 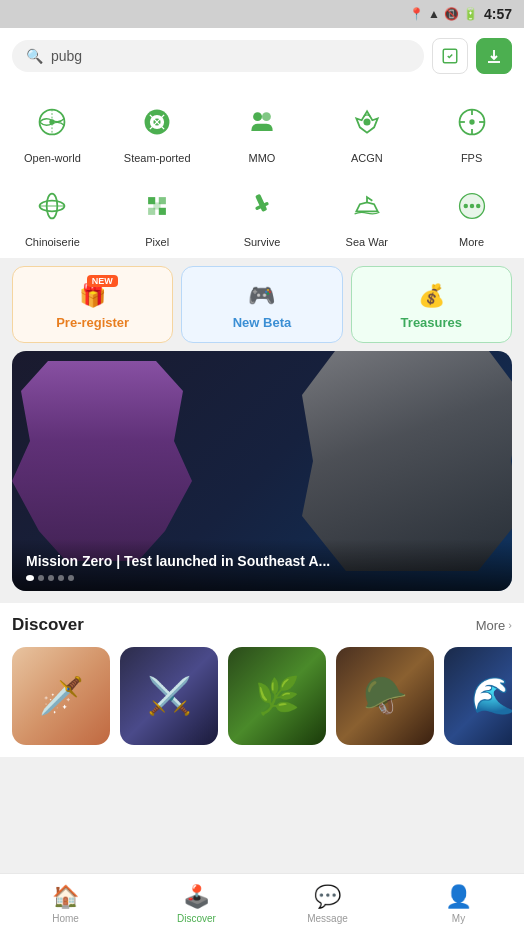 I want to click on sea-war-icon, so click(x=367, y=206).